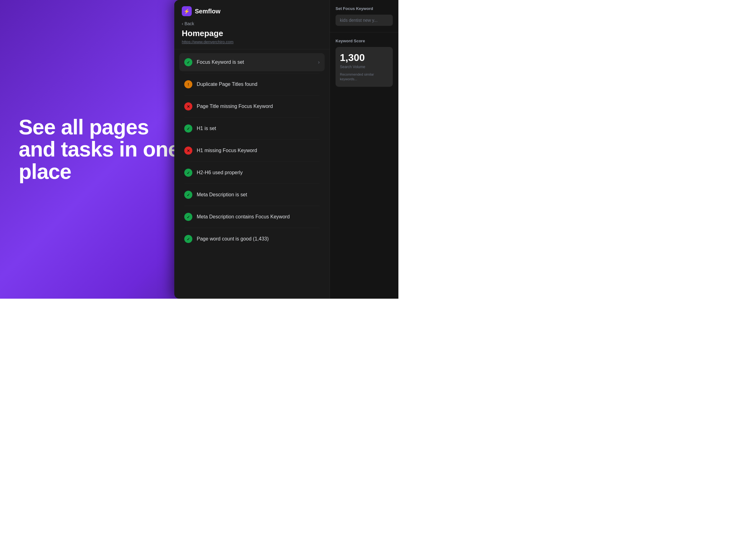 Image resolution: width=747 pixels, height=560 pixels. I want to click on brand-icon: ⚡, so click(187, 11).